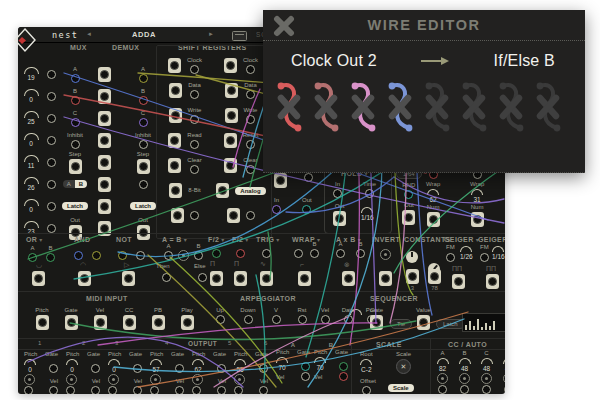  What do you see at coordinates (76, 78) in the screenshot?
I see `mux-a-jack` at bounding box center [76, 78].